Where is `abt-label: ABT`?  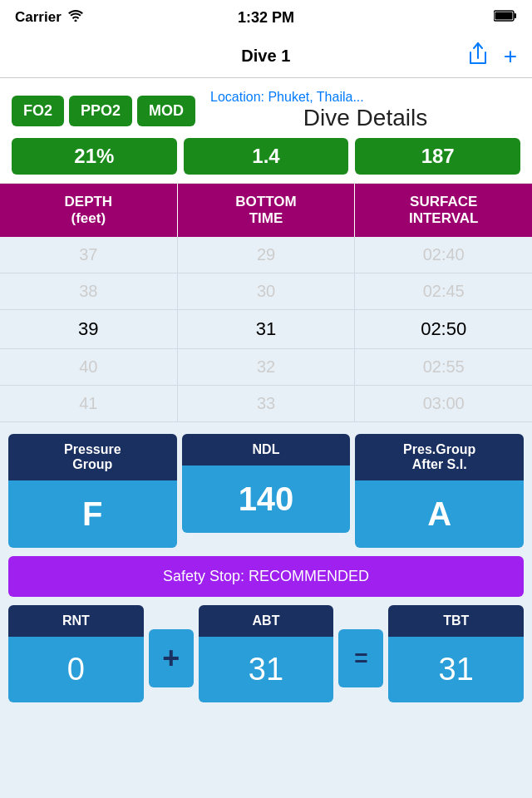 abt-label: ABT is located at coordinates (266, 621).